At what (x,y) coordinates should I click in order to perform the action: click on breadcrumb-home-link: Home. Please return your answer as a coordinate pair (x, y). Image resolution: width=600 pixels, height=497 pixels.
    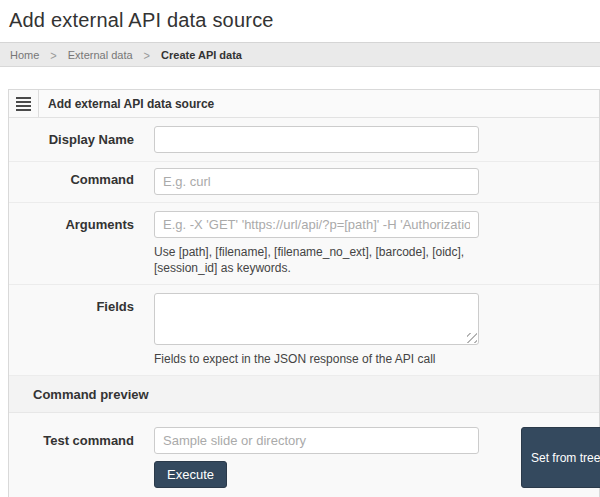
    Looking at the image, I should click on (24, 55).